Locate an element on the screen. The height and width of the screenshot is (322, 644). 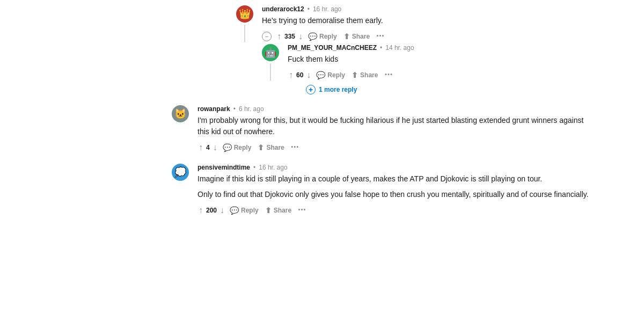
comment-text-pensive-1: Imagine if this kid is still playing in … is located at coordinates (394, 179).